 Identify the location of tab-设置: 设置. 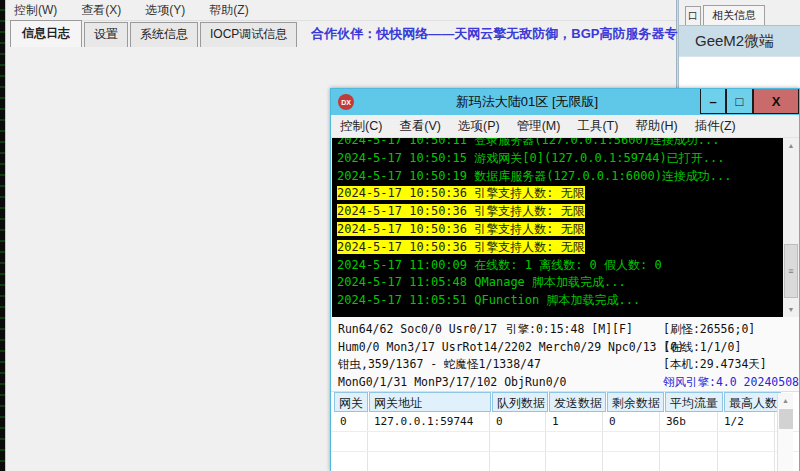
(106, 34).